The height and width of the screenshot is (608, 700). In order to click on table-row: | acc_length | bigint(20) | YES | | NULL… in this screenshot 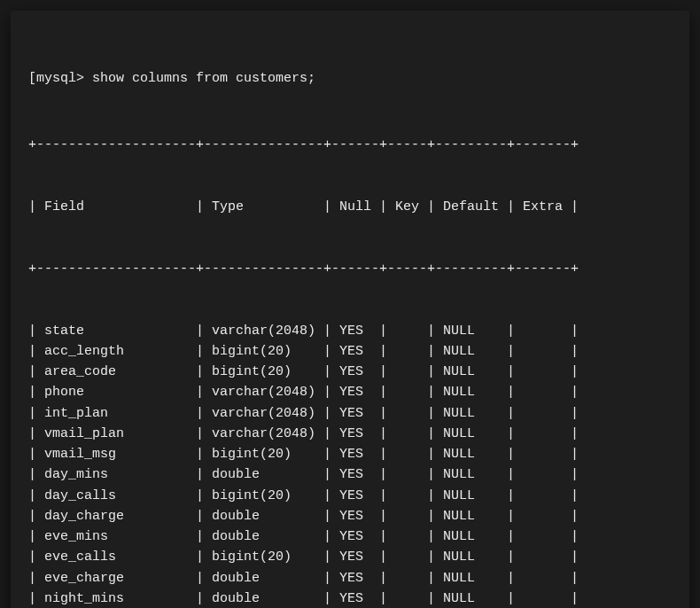, I will do `click(350, 351)`.